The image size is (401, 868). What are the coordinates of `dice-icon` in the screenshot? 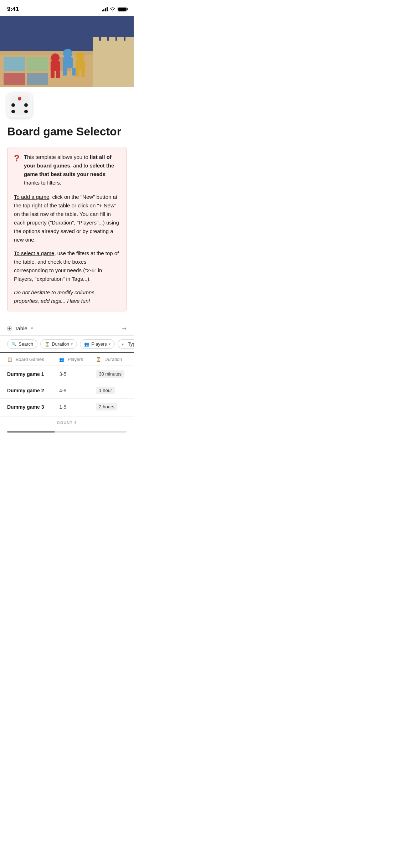 It's located at (20, 105).